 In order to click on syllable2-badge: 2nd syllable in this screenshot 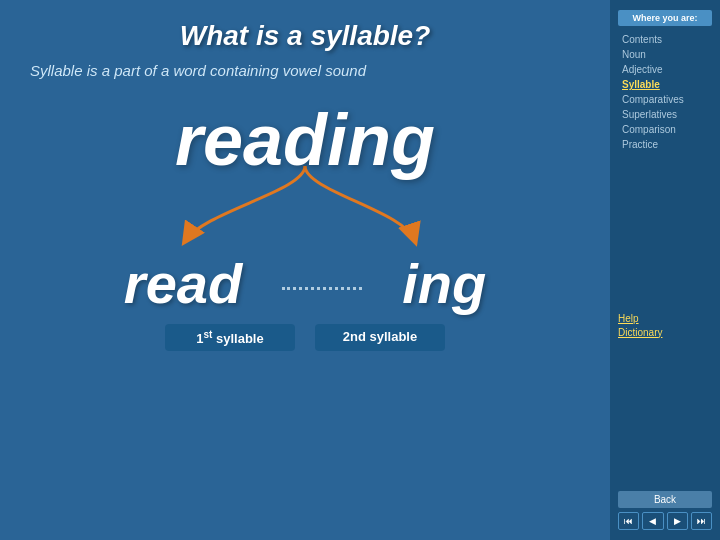, I will do `click(380, 338)`.